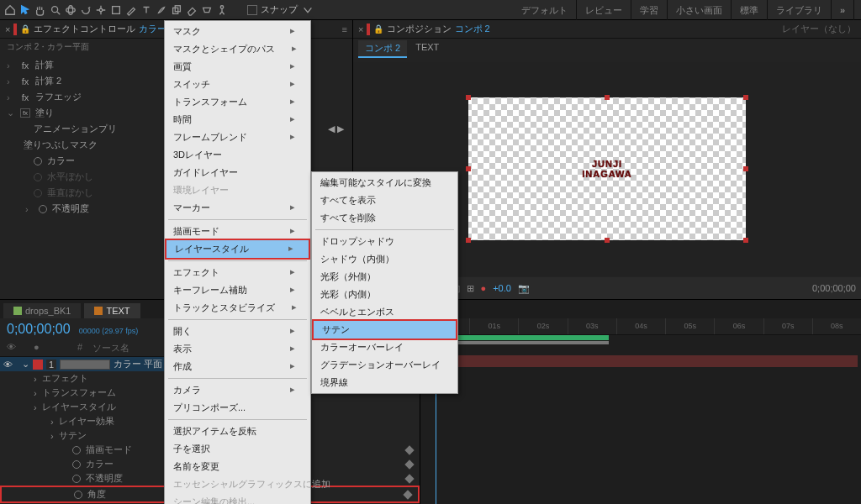  Describe the element at coordinates (237, 32) in the screenshot. I see `menu-item: マスク▸` at that location.